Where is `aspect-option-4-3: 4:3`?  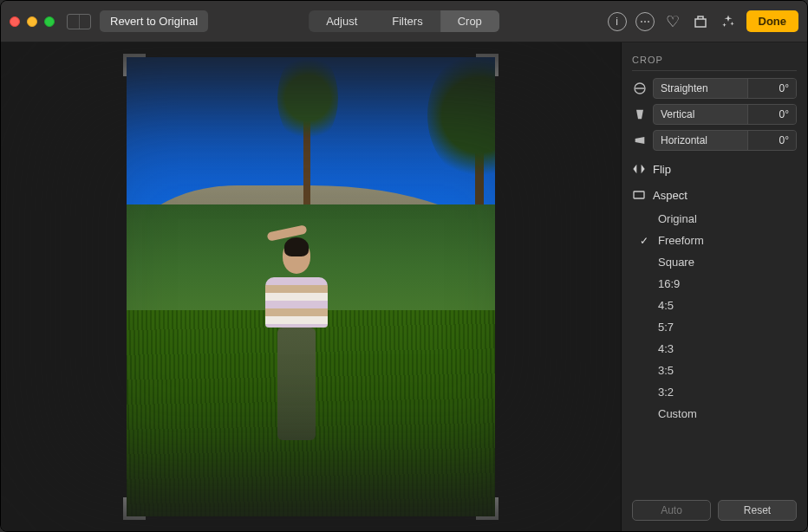
aspect-option-4-3: 4:3 is located at coordinates (714, 348).